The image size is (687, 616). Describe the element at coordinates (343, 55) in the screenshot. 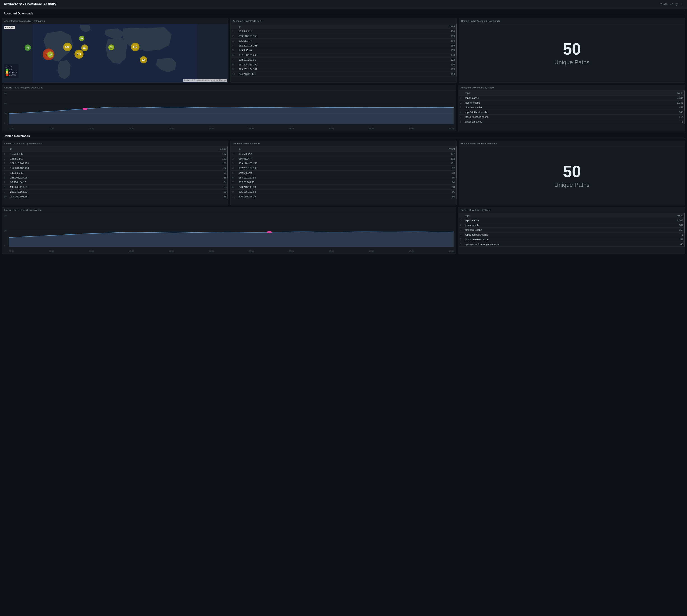

I see `table-row: 6107.198.121.243130` at that location.